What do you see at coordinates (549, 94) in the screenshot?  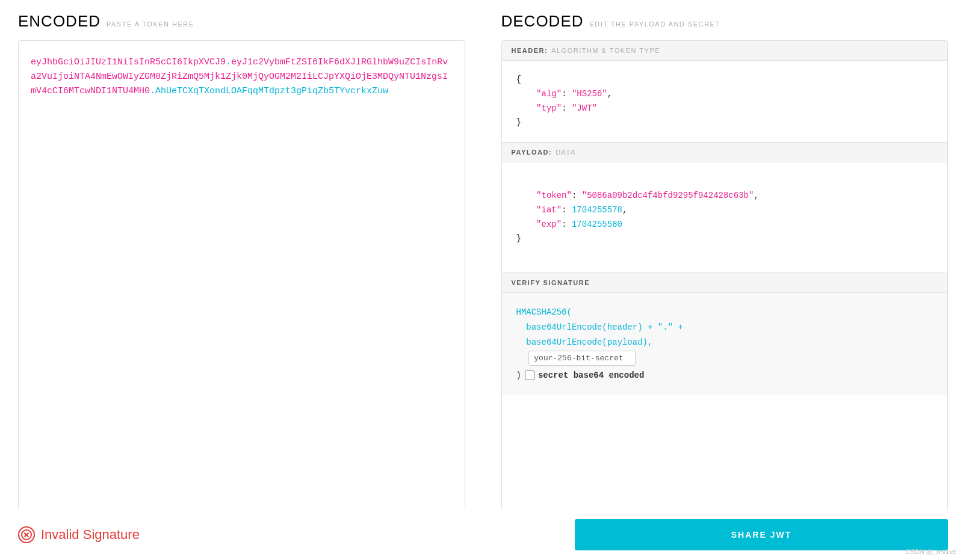 I see `header-alg-key: "alg"` at bounding box center [549, 94].